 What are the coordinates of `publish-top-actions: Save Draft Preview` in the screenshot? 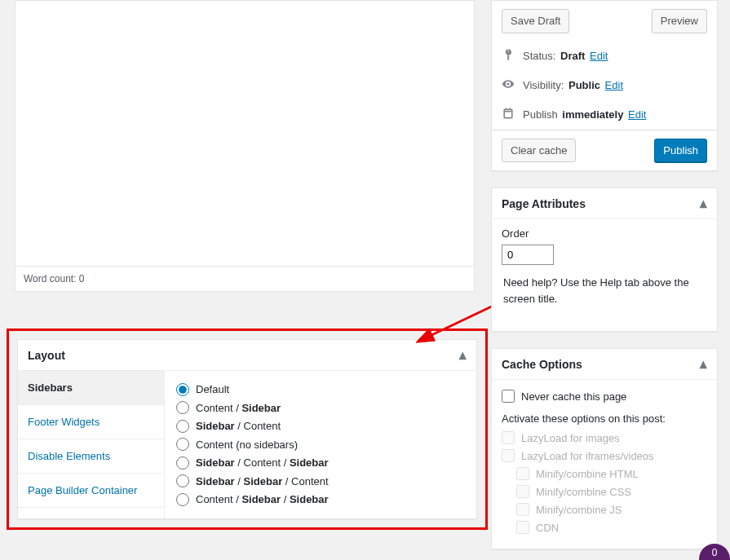 It's located at (604, 21).